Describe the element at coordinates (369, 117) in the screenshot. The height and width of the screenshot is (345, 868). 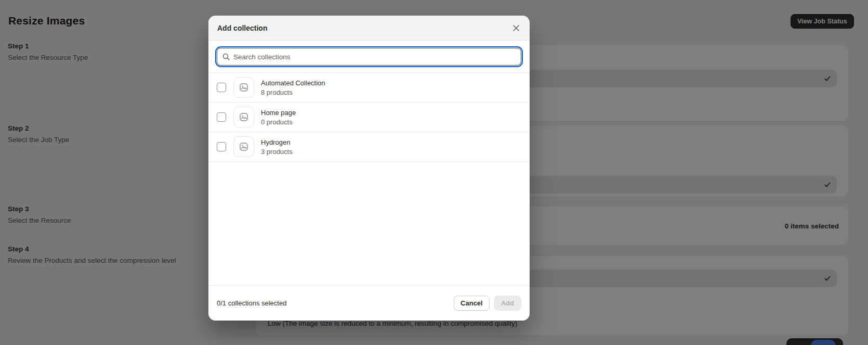
I see `collections-list: Automated Collection 8 products Home pag…` at that location.